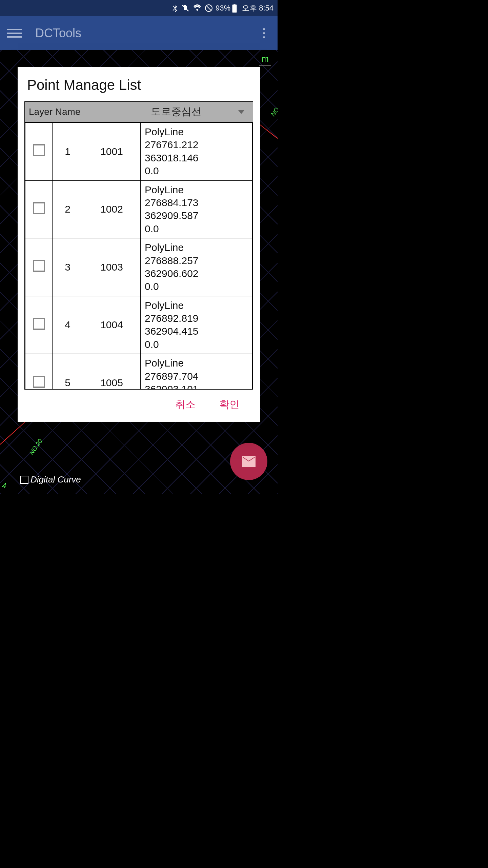 Image resolution: width=488 pixels, height=868 pixels. I want to click on bluetooth-icon, so click(175, 8).